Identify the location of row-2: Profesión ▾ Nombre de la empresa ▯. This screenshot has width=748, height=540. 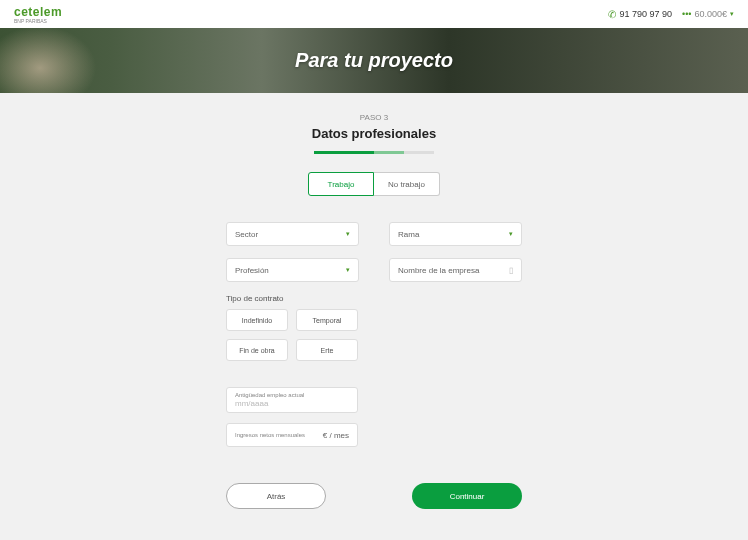
(374, 270).